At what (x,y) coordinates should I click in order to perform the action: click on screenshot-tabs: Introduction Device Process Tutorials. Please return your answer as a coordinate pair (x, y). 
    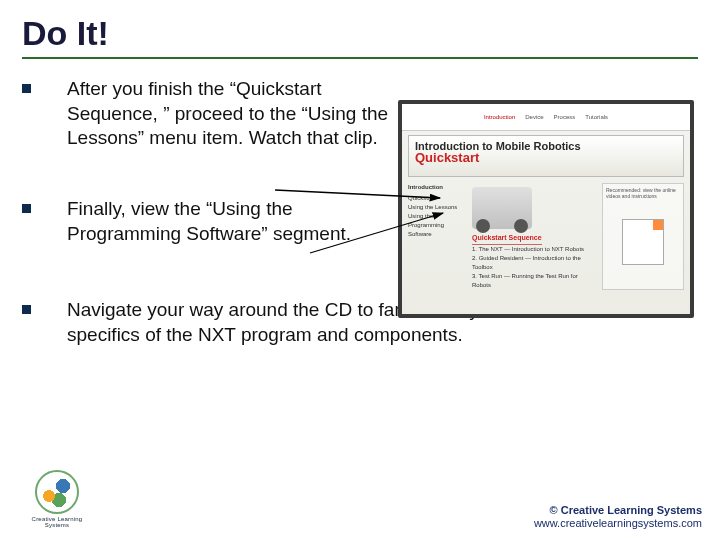
    Looking at the image, I should click on (546, 118).